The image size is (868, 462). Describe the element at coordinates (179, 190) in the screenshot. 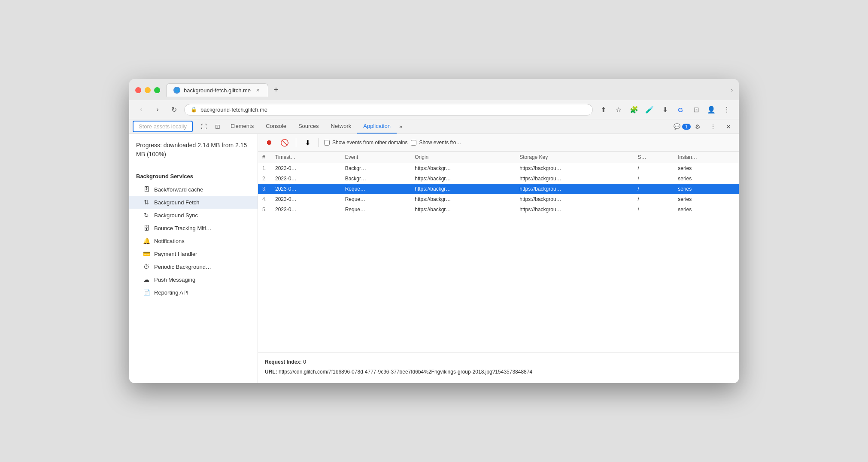

I see `sidebar-label-back-forward-cache: Back/forward cache` at that location.